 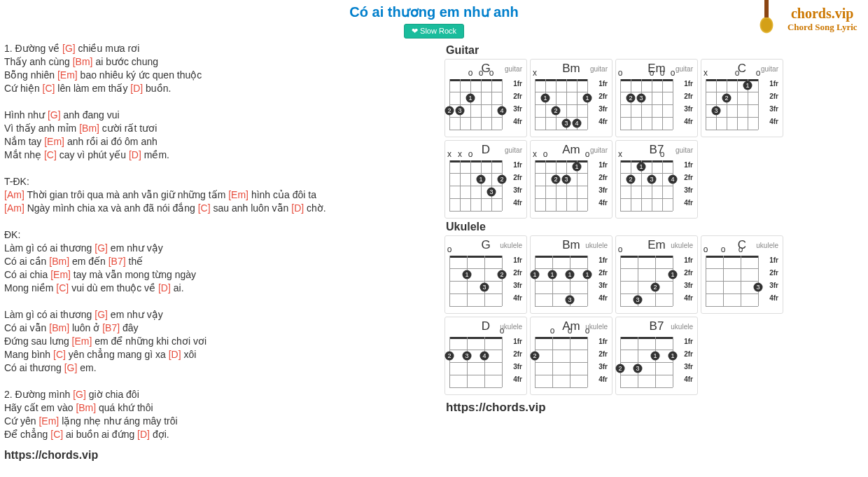 What do you see at coordinates (571, 179) in the screenshot?
I see `chord-diagram: Amguitarxoo1231fr2fr3fr4fr` at bounding box center [571, 179].